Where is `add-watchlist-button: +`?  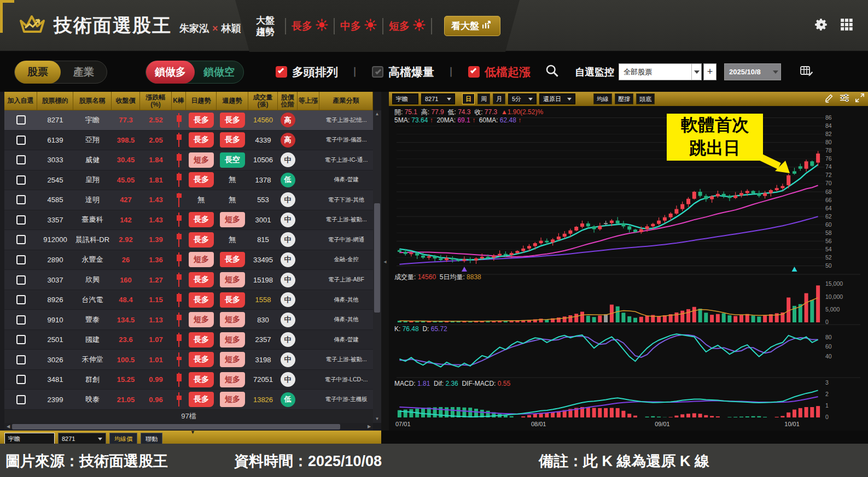 add-watchlist-button: + is located at coordinates (710, 72).